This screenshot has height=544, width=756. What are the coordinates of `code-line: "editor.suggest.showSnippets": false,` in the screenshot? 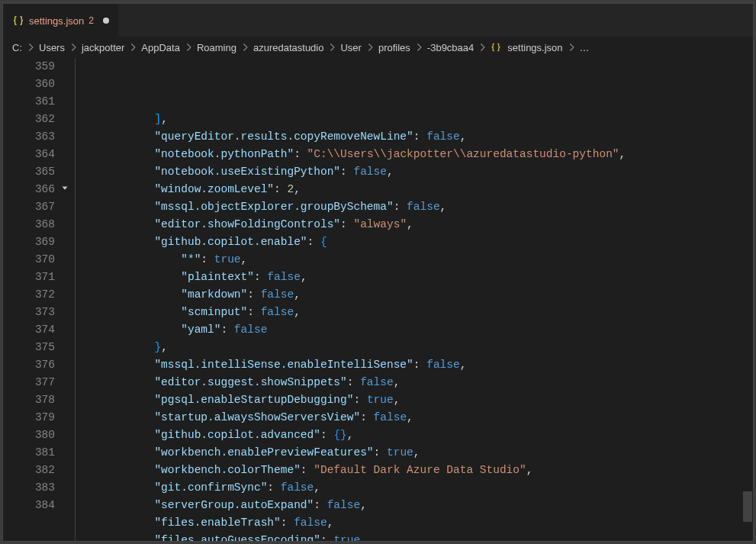 It's located at (409, 383).